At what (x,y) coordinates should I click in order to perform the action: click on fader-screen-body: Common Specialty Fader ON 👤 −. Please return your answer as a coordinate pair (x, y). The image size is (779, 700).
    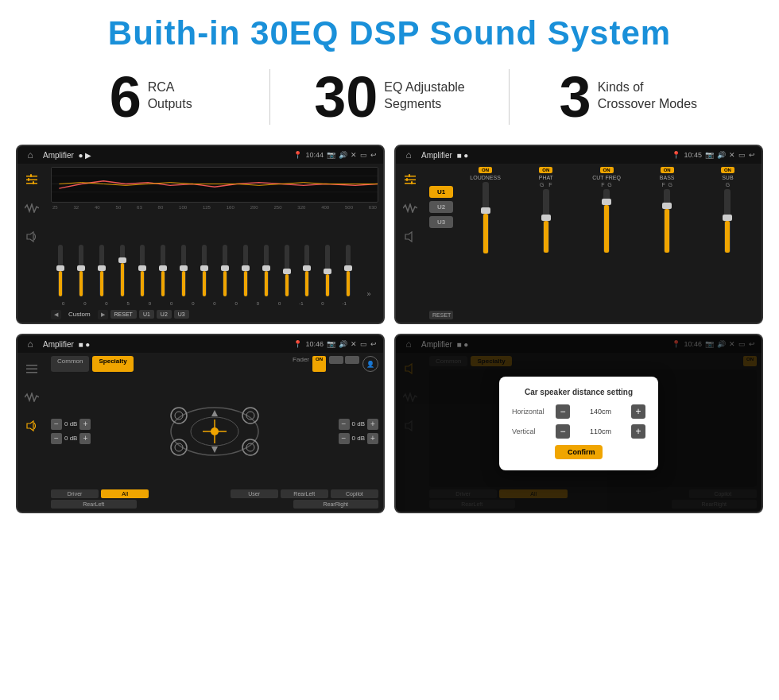
    Looking at the image, I should click on (200, 432).